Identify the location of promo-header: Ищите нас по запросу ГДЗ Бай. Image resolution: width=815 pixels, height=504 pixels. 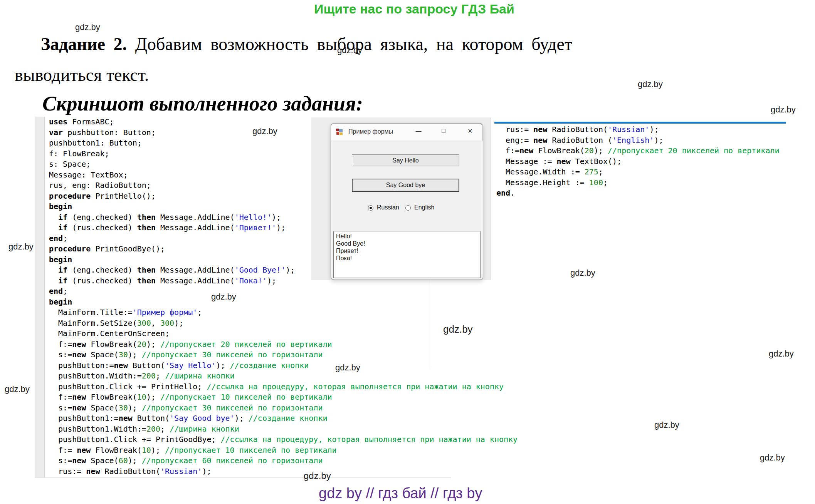
(414, 9).